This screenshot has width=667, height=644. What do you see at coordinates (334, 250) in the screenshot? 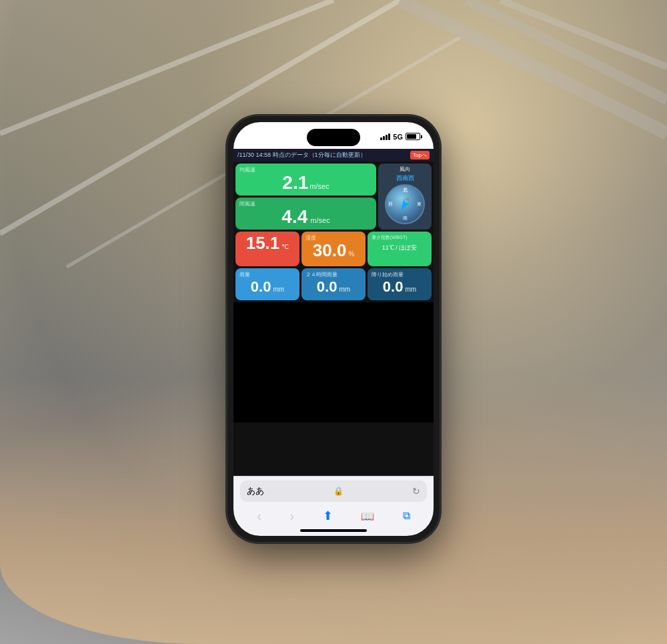
I see `humidity-value-row: 30.0 %` at bounding box center [334, 250].